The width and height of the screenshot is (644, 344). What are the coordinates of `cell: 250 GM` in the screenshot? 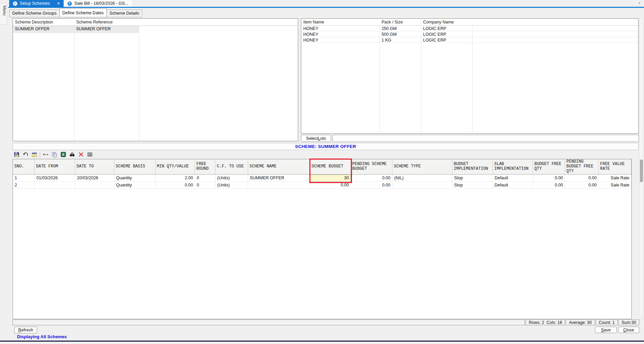 It's located at (400, 28).